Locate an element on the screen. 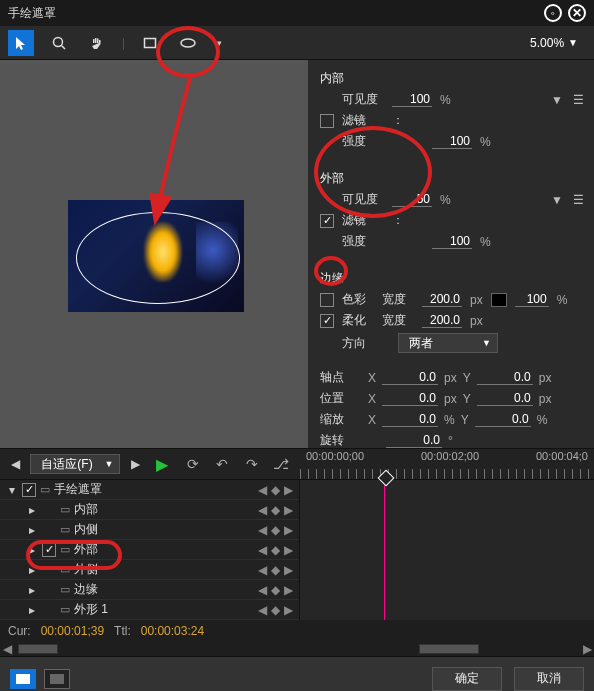 This screenshot has width=594, height=691. track-name: 手绘遮罩 is located at coordinates (78, 490).